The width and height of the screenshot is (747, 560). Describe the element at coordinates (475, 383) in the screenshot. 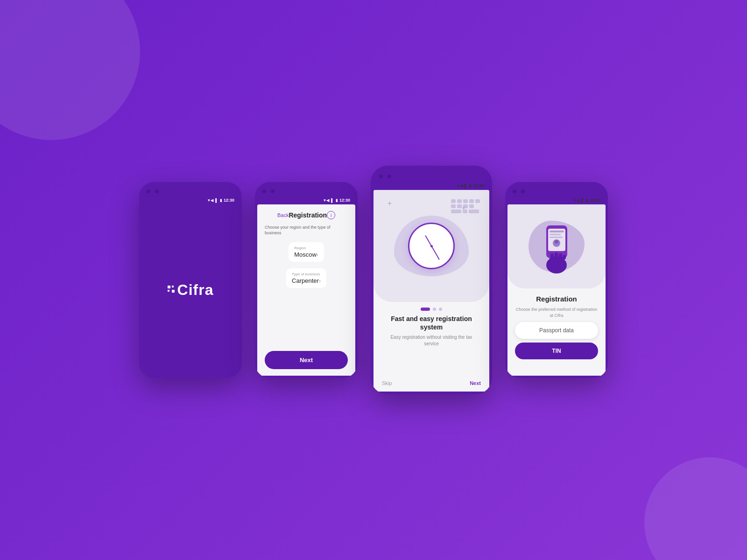

I see `next-text-button: Next` at that location.